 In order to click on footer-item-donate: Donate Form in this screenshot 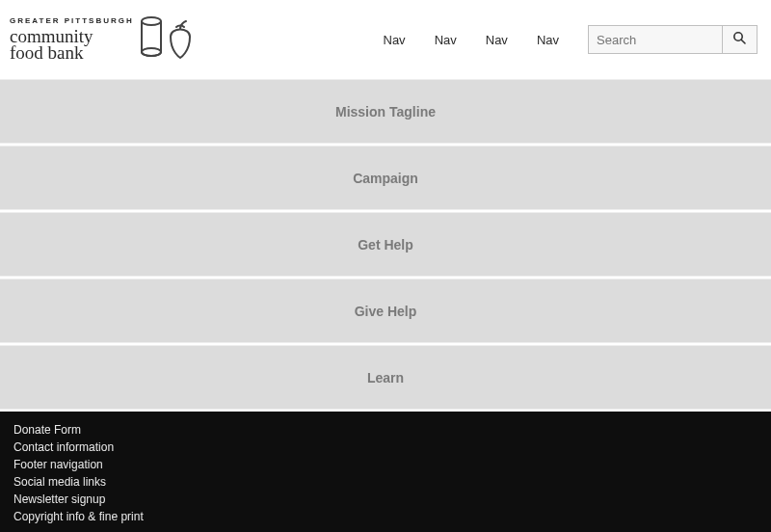, I will do `click(386, 430)`.